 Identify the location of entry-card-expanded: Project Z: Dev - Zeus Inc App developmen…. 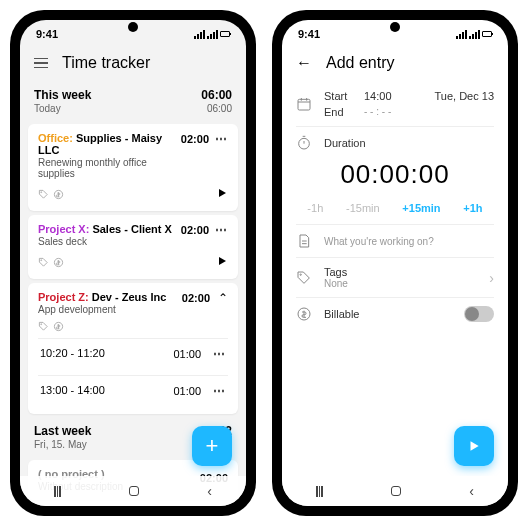
(133, 348).